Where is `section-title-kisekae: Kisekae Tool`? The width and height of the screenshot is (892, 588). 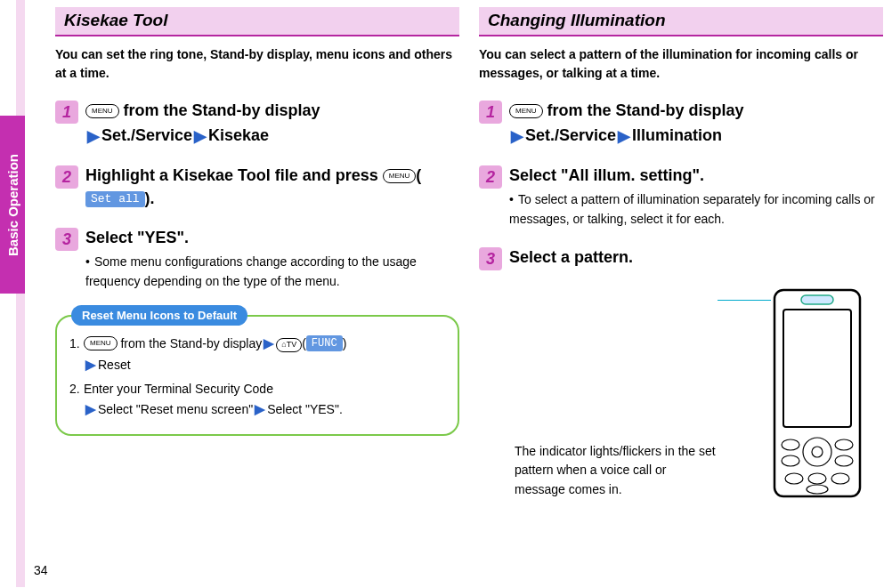 section-title-kisekae: Kisekae Tool is located at coordinates (257, 21).